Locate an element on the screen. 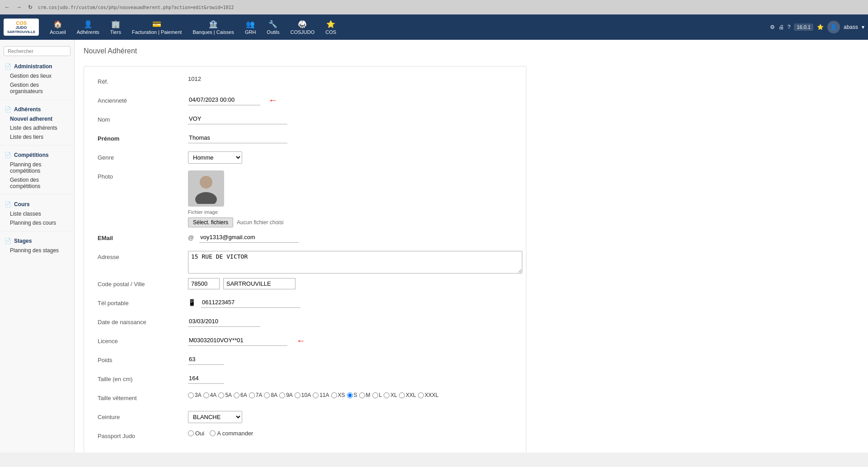 The height and width of the screenshot is (467, 868). prenom-input is located at coordinates (238, 138).